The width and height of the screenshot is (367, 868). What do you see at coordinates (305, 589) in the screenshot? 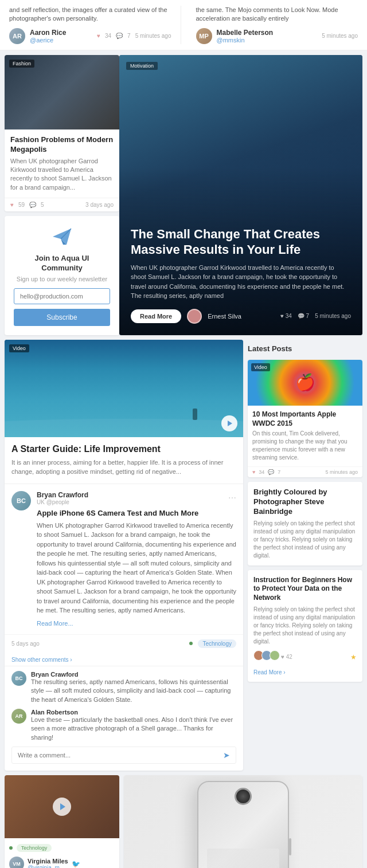
I see `instruction-title: Instruction for Beginners How to Protect…` at bounding box center [305, 589].